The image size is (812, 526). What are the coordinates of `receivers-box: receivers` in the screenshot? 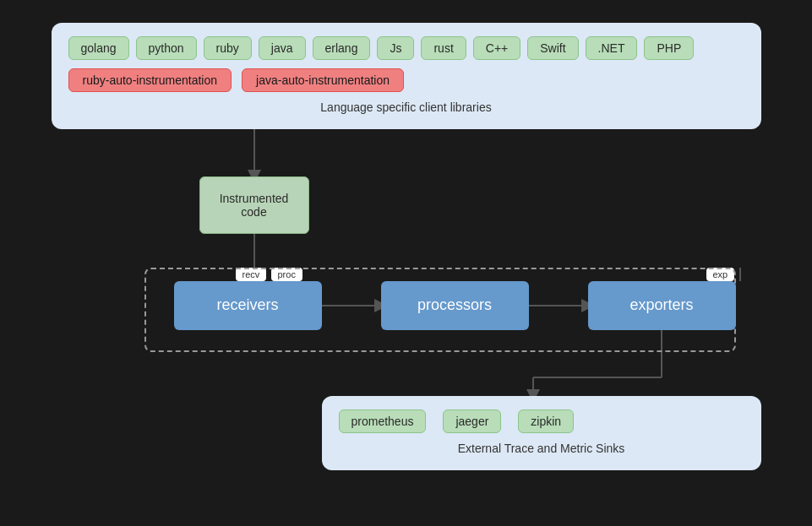 It's located at (248, 306).